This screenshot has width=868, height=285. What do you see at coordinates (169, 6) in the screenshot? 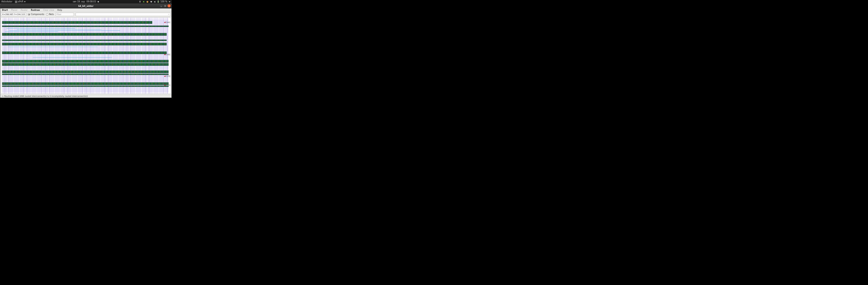
I see `window-close-button` at bounding box center [169, 6].